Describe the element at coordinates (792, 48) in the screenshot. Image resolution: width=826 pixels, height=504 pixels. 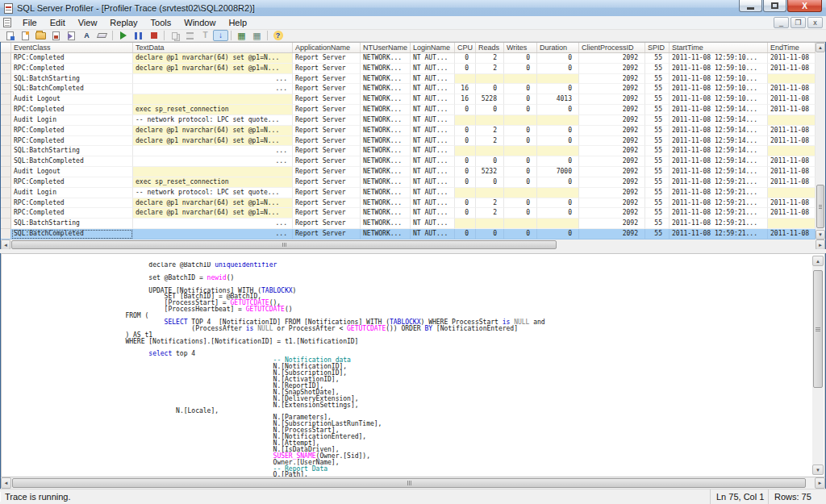
I see `column-header-endtime: EndTime` at that location.